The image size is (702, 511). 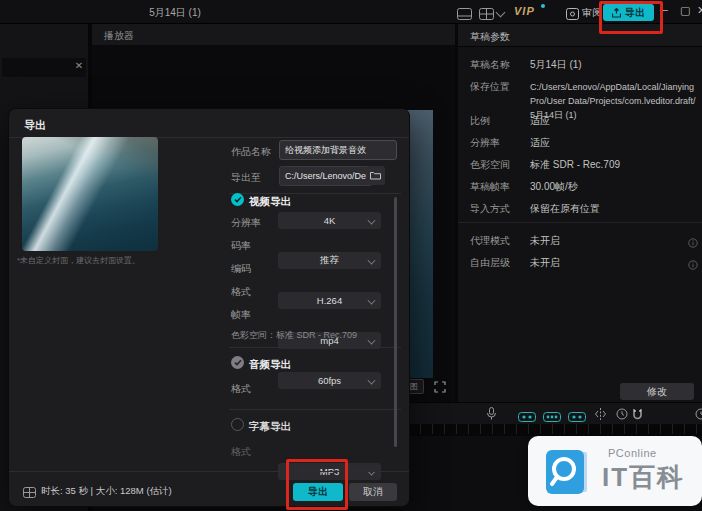 What do you see at coordinates (622, 415) in the screenshot?
I see `timecode-icon` at bounding box center [622, 415].